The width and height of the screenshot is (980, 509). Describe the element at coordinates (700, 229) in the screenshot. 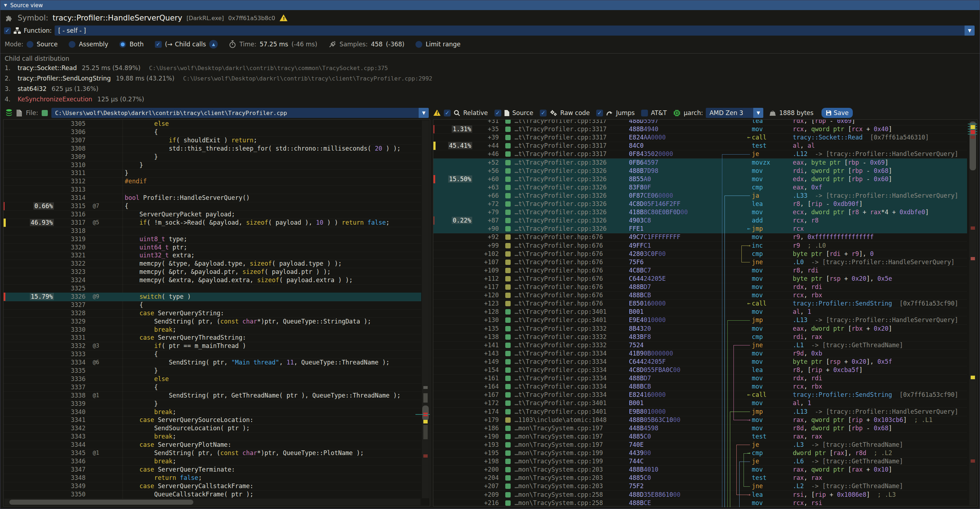

I see `asm-row-+90: +90…t\TracyProfiler.cpp:3326FFE1←jmprcx` at that location.